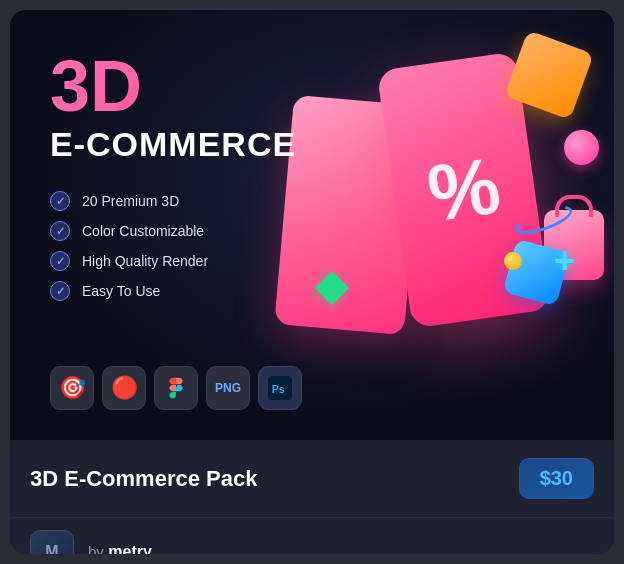 This screenshot has width=624, height=564. Describe the element at coordinates (556, 478) in the screenshot. I see `price-badge: $30` at that location.